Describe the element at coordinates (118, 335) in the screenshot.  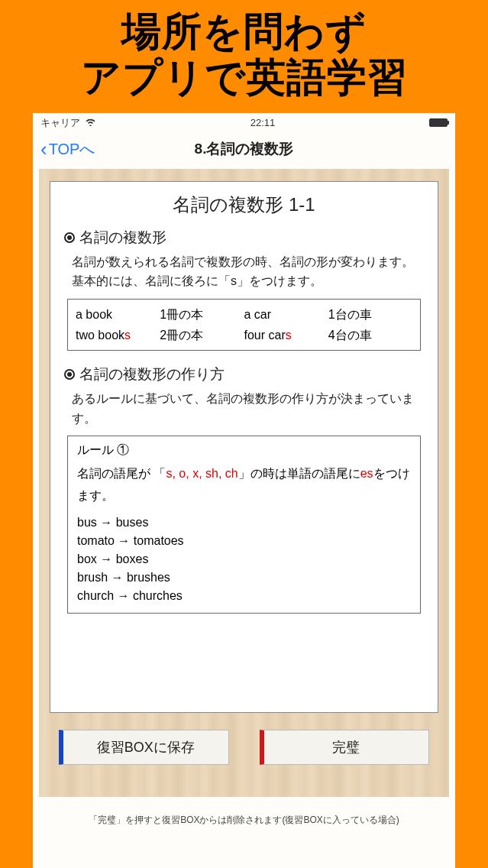
I see `cell: two books` at that location.